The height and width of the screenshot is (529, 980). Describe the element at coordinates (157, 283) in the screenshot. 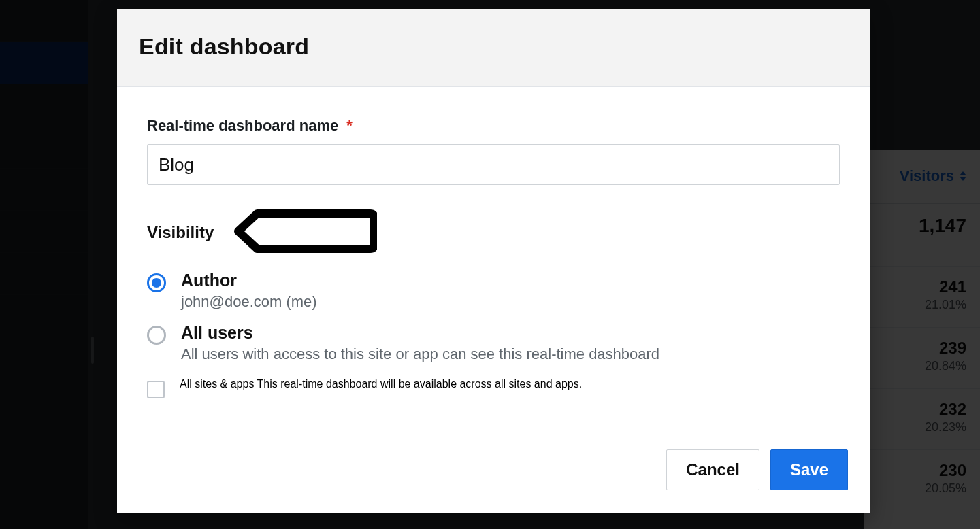

I see `radio-author` at that location.